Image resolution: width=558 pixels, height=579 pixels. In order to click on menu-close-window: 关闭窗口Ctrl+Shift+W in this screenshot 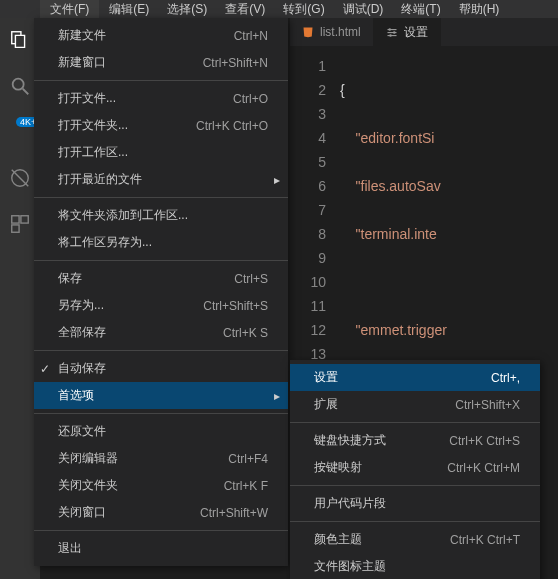, I will do `click(161, 512)`.